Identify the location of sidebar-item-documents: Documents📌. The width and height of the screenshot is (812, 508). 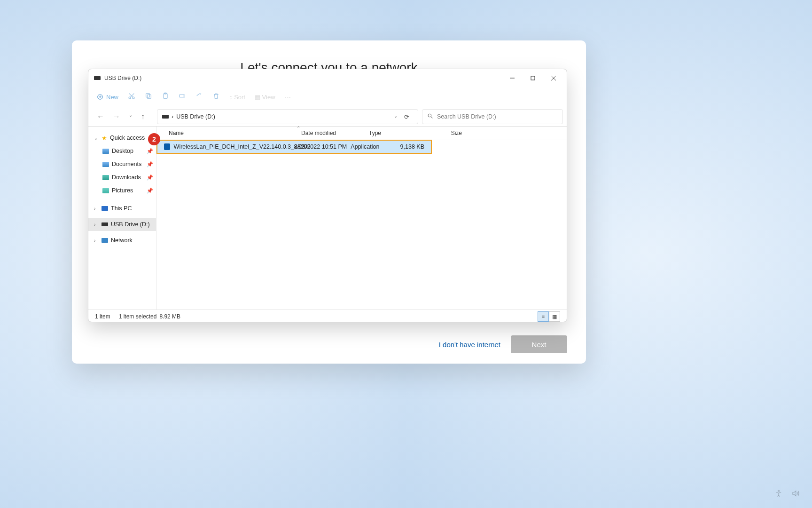
(122, 164).